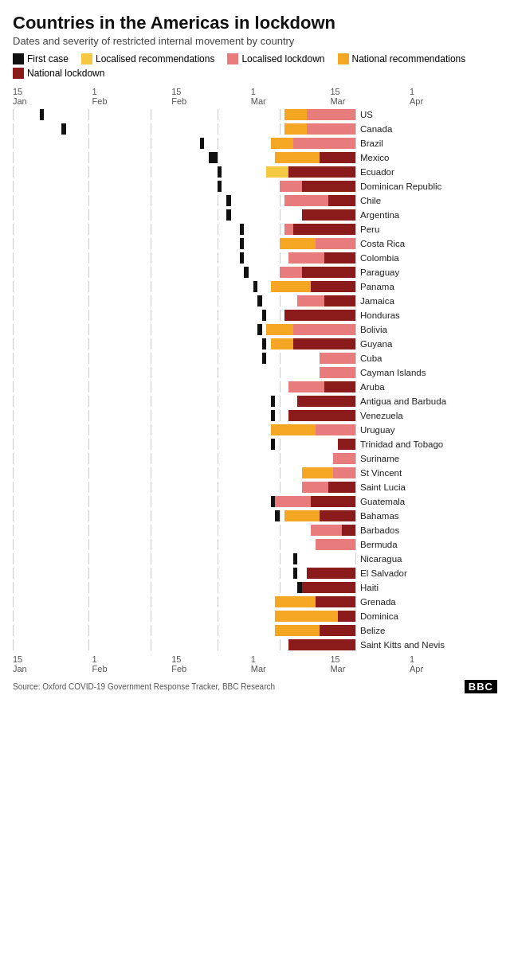 This screenshot has height=980, width=510. Describe the element at coordinates (255, 158) in the screenshot. I see `table-row: Mexico` at that location.